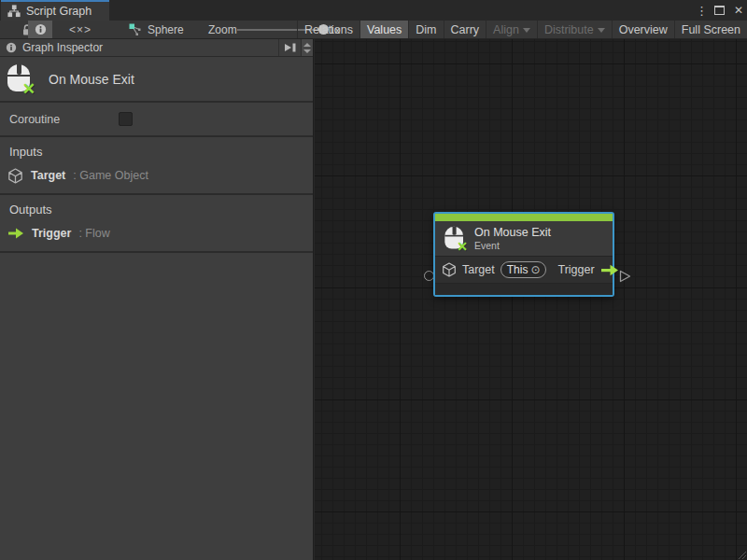 The height and width of the screenshot is (560, 747). What do you see at coordinates (49, 175) in the screenshot?
I see `port-name: Target` at bounding box center [49, 175].